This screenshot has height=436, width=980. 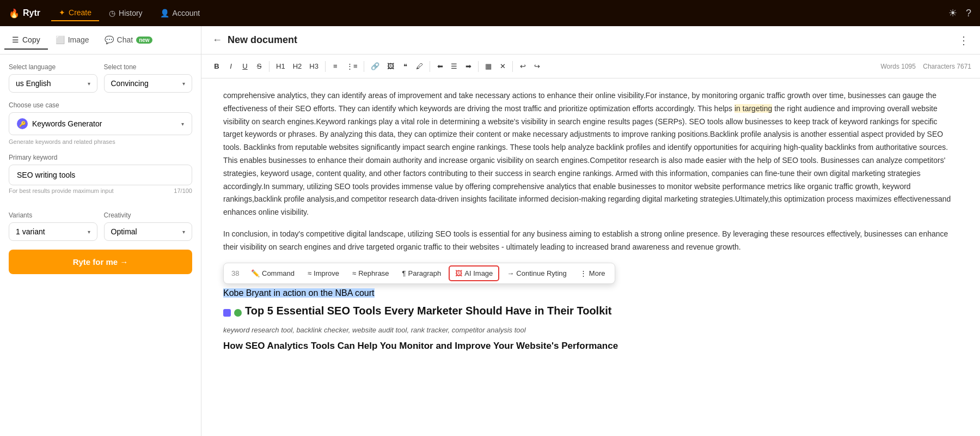 I want to click on chat-tab-icon: 💬, so click(x=109, y=40).